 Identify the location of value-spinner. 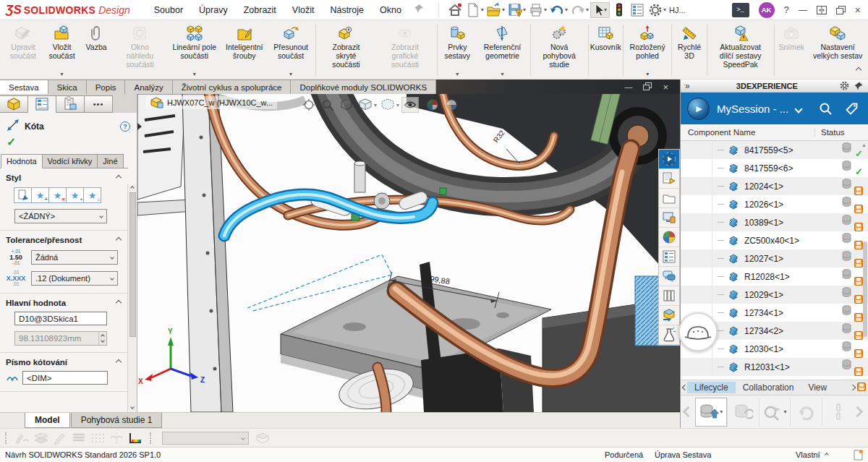
(101, 338).